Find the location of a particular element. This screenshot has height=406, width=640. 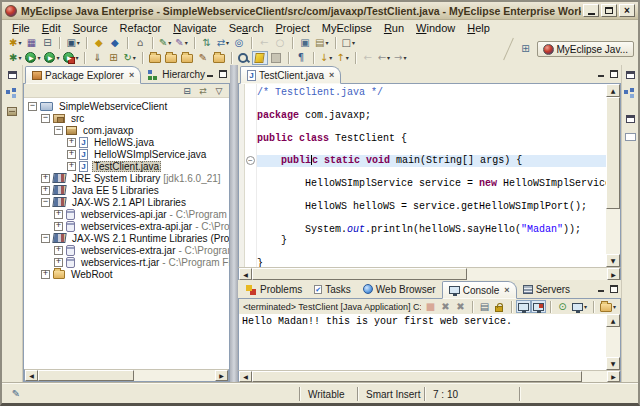

editor-h-scrollbar: ◀ ▶ is located at coordinates (430, 274).